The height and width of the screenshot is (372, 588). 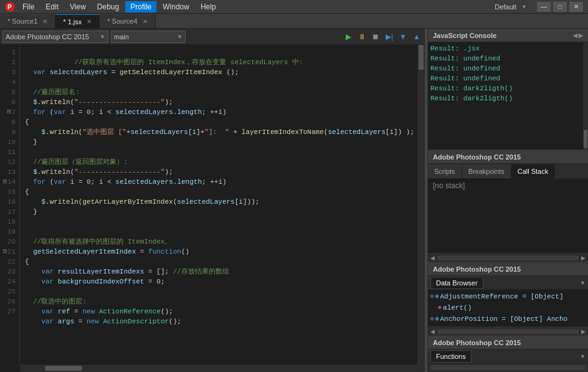 I want to click on step-out-button: ▲, so click(x=417, y=37).